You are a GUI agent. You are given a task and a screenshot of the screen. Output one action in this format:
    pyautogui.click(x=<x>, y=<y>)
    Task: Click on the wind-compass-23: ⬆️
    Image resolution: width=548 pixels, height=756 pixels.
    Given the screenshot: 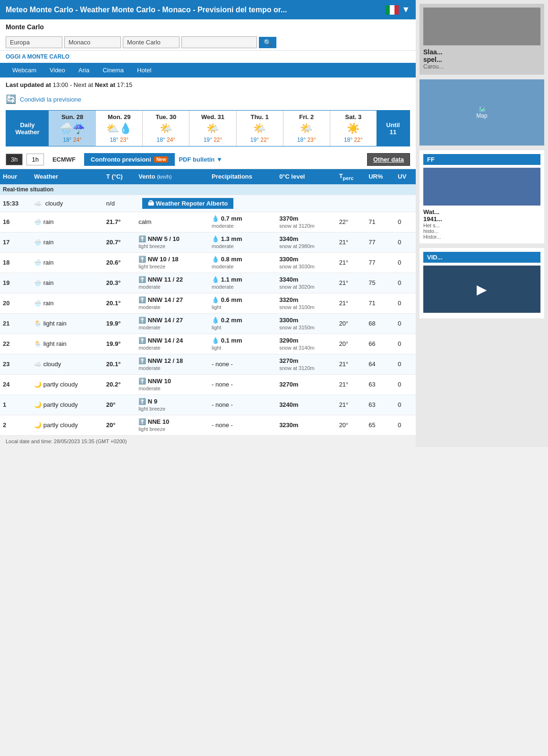 What is the action you would take?
    pyautogui.click(x=142, y=361)
    